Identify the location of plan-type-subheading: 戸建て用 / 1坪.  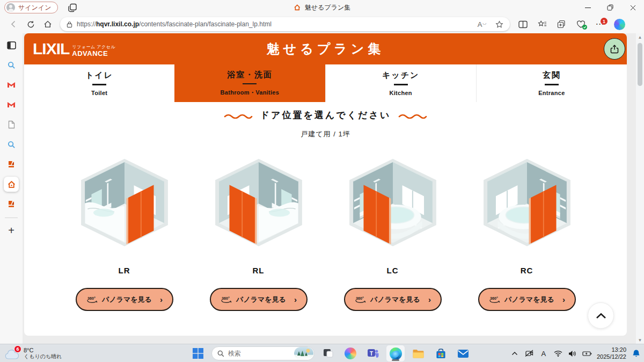
(325, 134).